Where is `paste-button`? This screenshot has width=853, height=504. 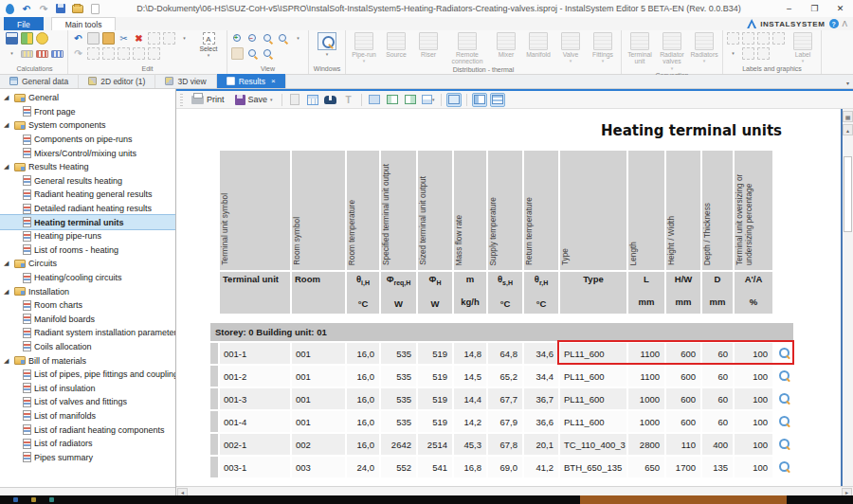
paste-button is located at coordinates (108, 38).